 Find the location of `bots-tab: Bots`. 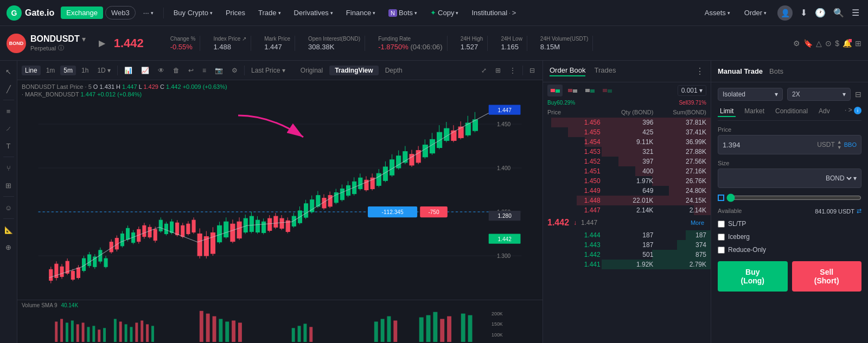

bots-tab: Bots is located at coordinates (776, 72).